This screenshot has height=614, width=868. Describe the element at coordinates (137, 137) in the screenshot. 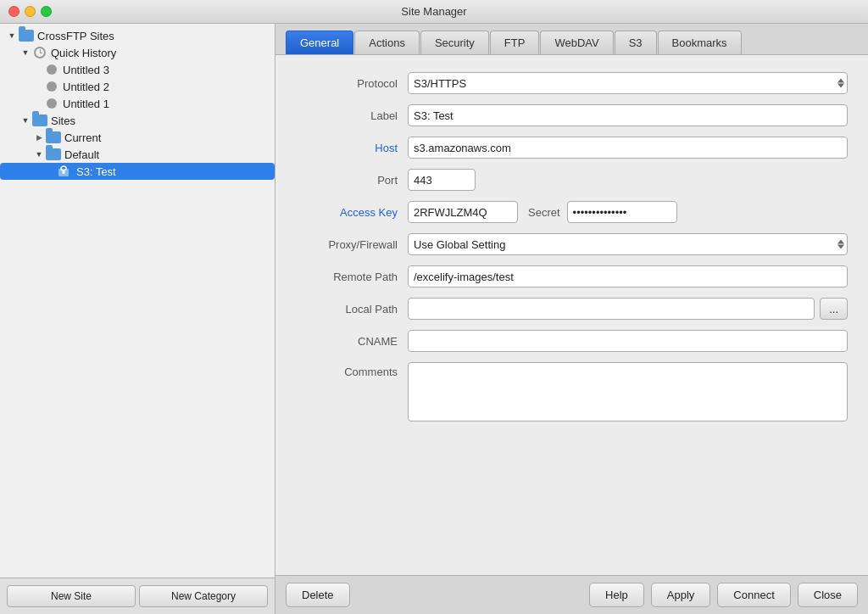

I see `sidebar-item-current: ▶ Current` at that location.